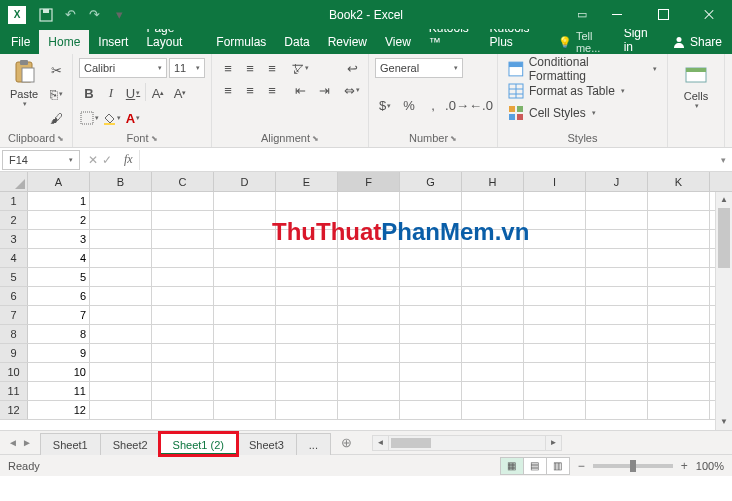 The height and width of the screenshot is (501, 732). Describe the element at coordinates (493, 353) in the screenshot. I see `cell-H9` at that location.